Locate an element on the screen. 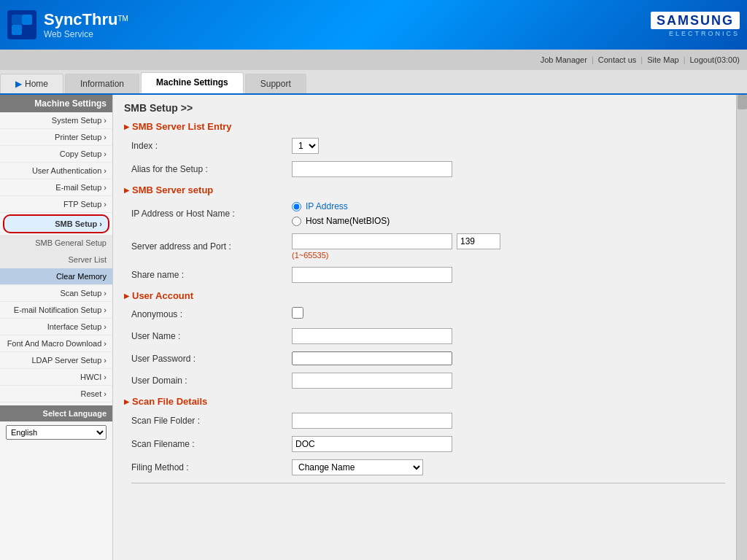 The height and width of the screenshot is (560, 747). server-port-control: (1~65535) is located at coordinates (396, 246).